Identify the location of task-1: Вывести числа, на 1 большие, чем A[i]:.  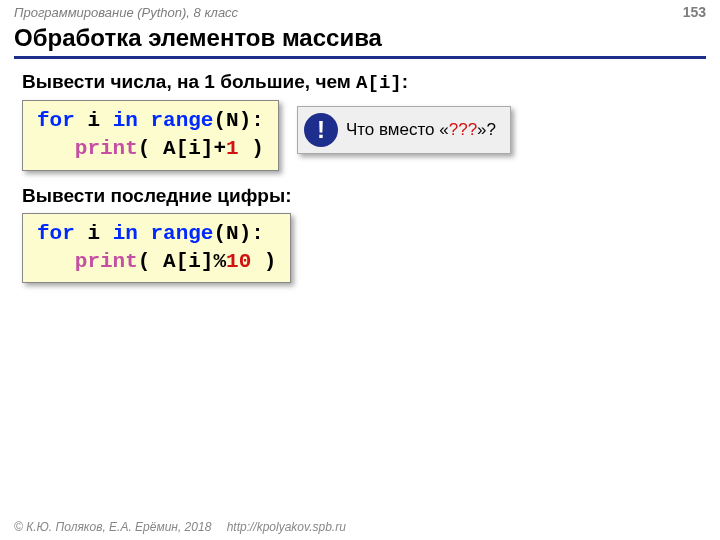
(360, 82).